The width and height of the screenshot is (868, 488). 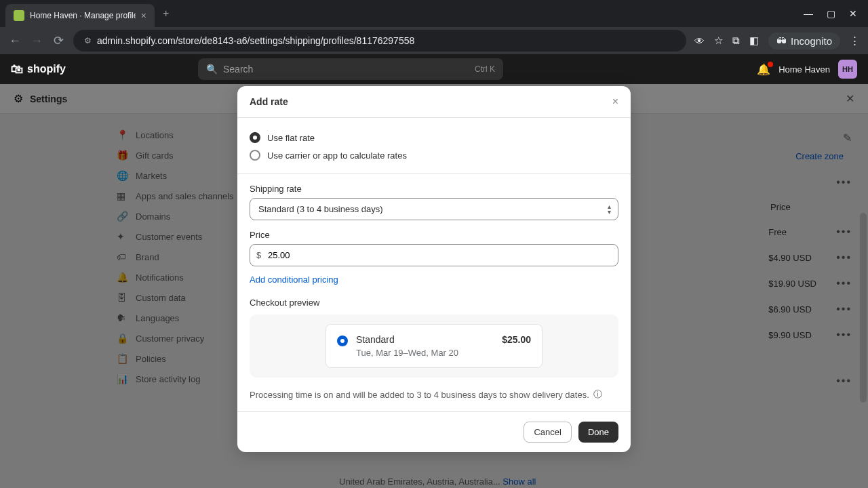 What do you see at coordinates (269, 102) in the screenshot?
I see `modal-title: Add rate` at bounding box center [269, 102].